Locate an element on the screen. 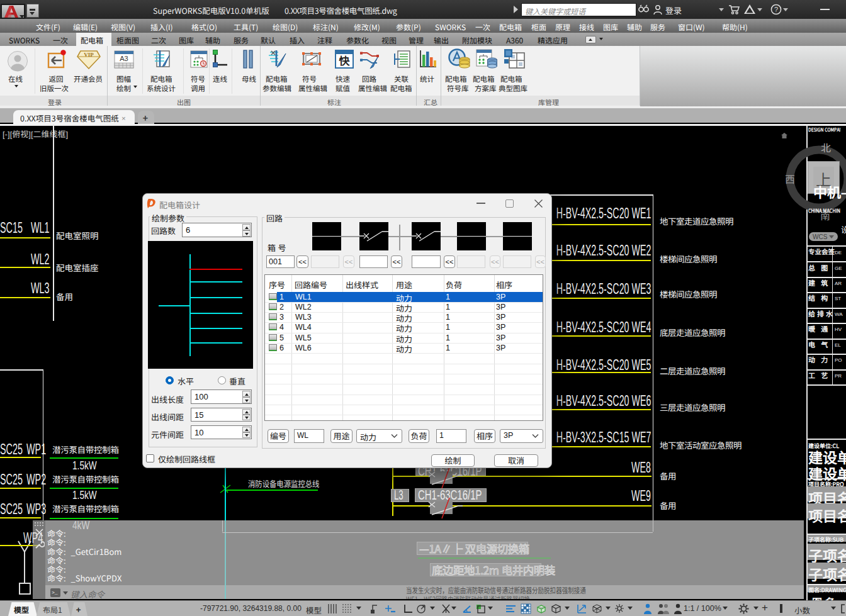  svg-text: A3 is located at coordinates (123, 59).